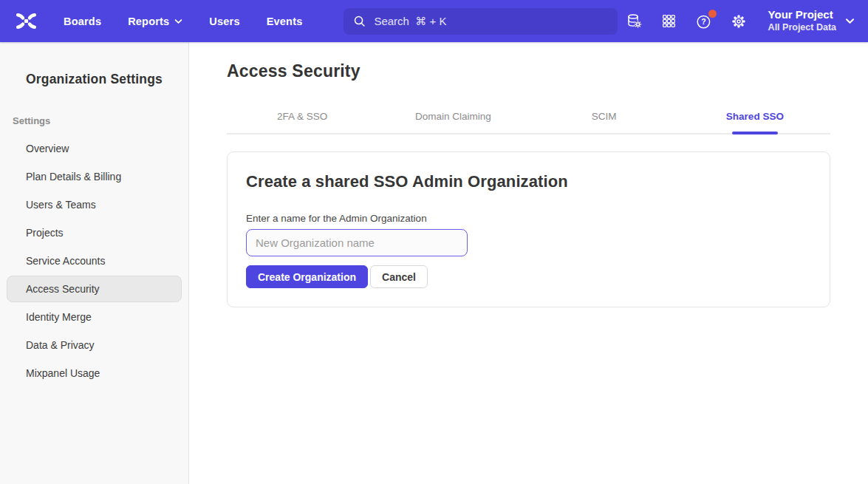 The image size is (868, 484). Describe the element at coordinates (302, 117) in the screenshot. I see `tab-2fa-sso: 2FA & SSO` at that location.